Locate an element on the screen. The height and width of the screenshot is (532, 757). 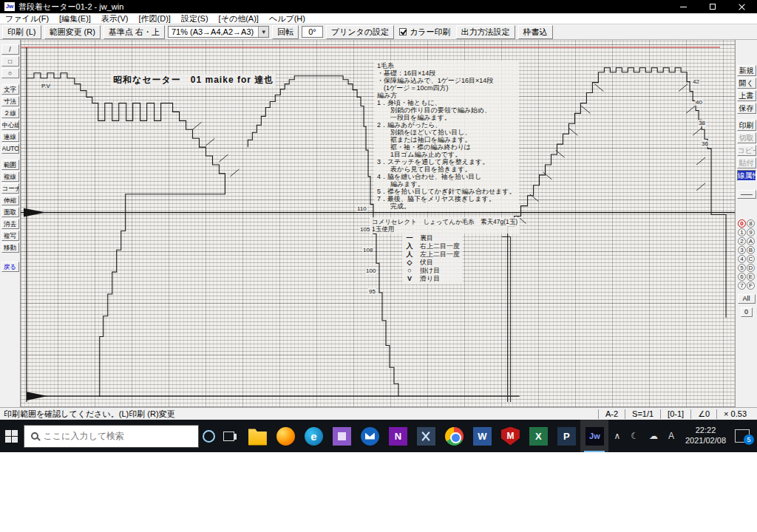
save-button: 保存 is located at coordinates (747, 108).